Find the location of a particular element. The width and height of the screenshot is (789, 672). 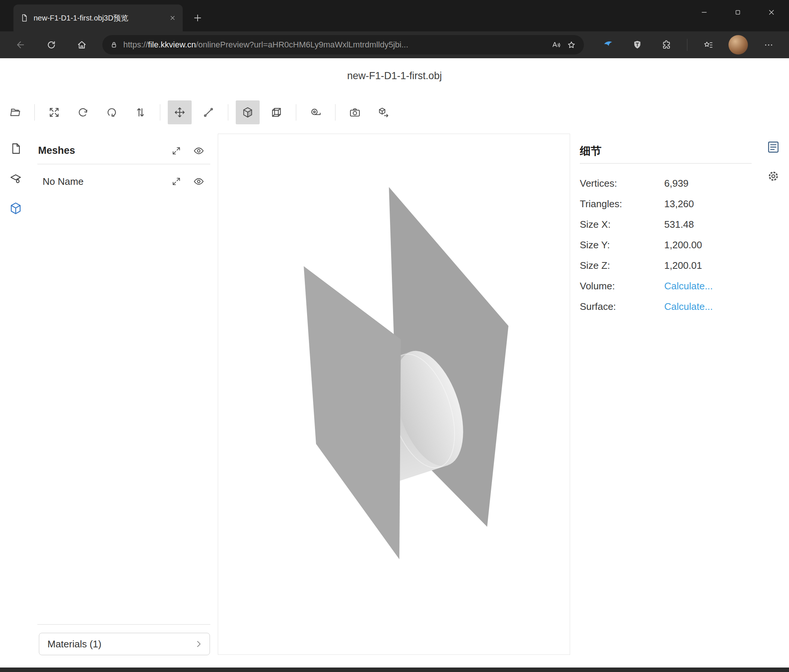

screenshot-button is located at coordinates (355, 113).